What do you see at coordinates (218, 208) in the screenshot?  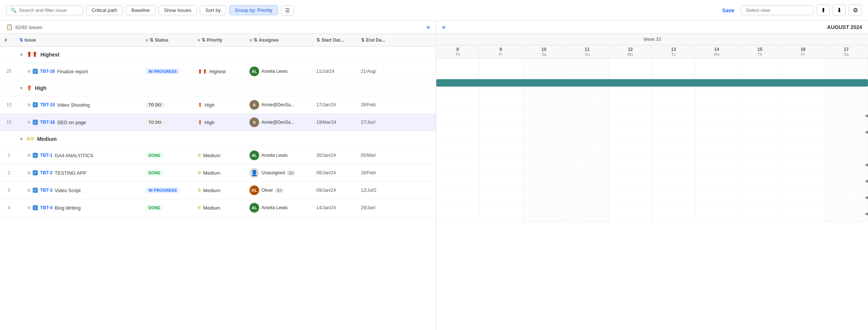 I see `table-row: 4 TBT-4 Blog Writing DONE ≡ Medium AL Am…` at bounding box center [218, 208].